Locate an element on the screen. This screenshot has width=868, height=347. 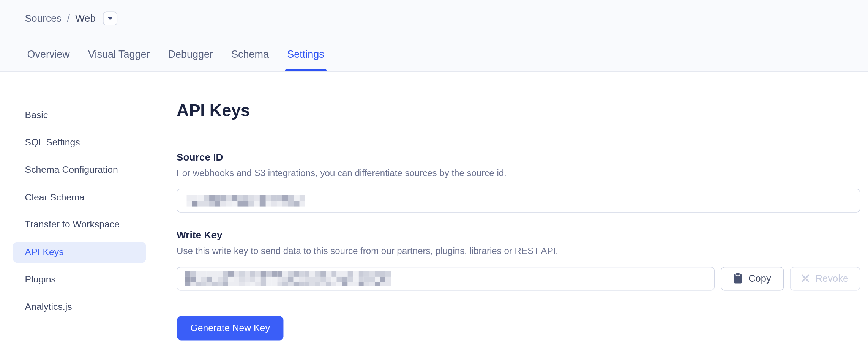
copy-write-key-button: Copy is located at coordinates (752, 279).